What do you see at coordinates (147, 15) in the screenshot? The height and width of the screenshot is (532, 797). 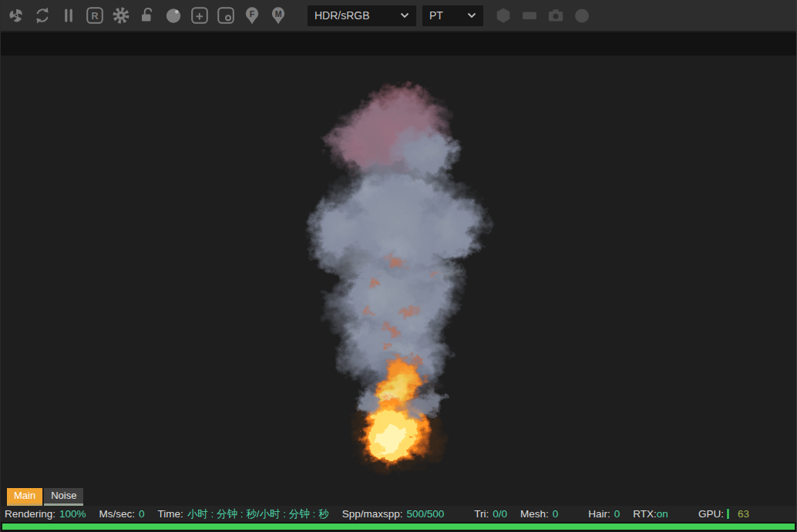 I see `lock-resolution-button` at bounding box center [147, 15].